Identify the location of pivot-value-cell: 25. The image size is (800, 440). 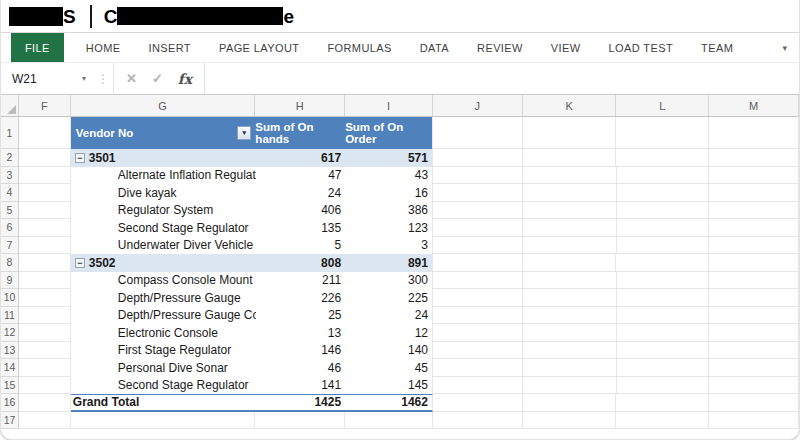
(301, 316).